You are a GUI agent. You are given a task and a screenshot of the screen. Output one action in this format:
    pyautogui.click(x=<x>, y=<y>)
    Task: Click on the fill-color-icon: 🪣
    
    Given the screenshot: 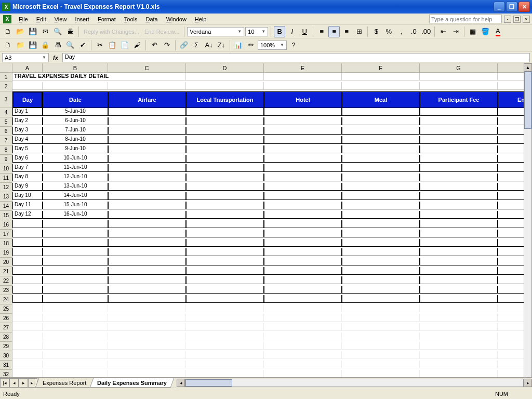 What is the action you would take?
    pyautogui.click(x=485, y=32)
    